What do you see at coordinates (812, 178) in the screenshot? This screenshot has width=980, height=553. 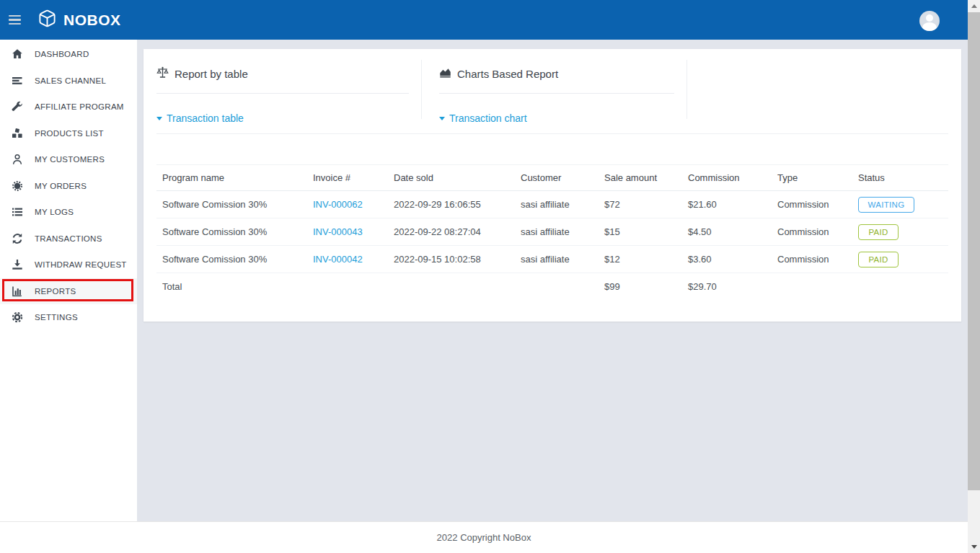 I see `col-type: Type` at bounding box center [812, 178].